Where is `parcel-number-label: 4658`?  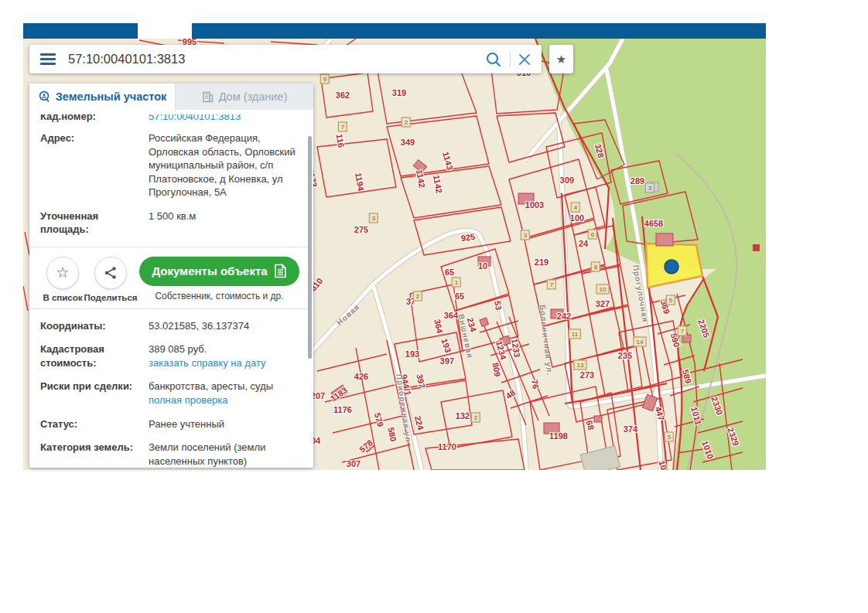
parcel-number-label: 4658 is located at coordinates (654, 223).